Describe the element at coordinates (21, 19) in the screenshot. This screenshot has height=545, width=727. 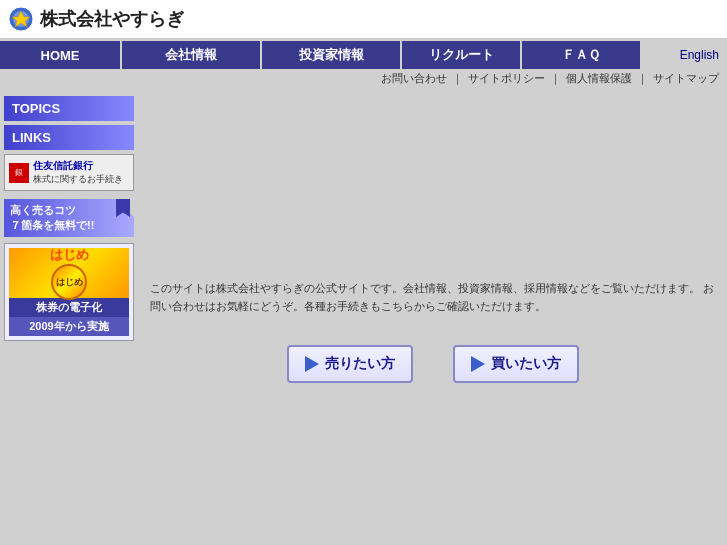
I see `logo-icon` at that location.